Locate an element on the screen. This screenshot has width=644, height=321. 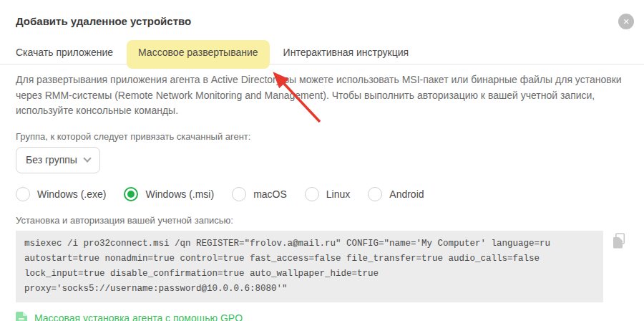
close-button: ✕ is located at coordinates (626, 21).